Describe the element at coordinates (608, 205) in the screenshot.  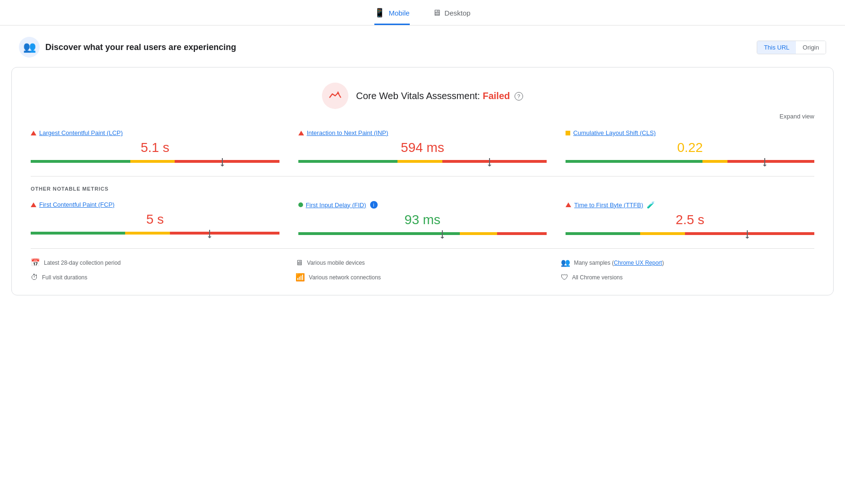
I see `metric-name-ttfb: Time to First Byte (TTFB)` at that location.